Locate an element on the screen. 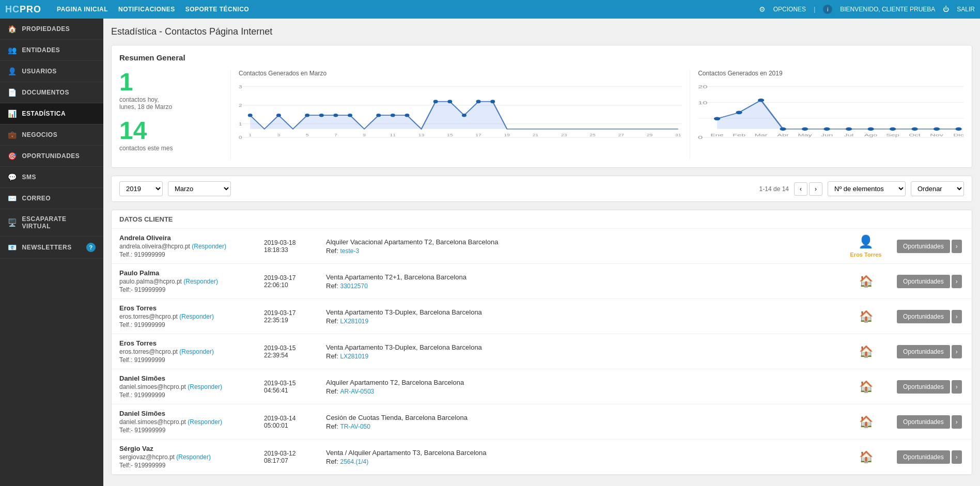 This screenshot has height=486, width=980. estadistica-icon: 📊 is located at coordinates (12, 114).